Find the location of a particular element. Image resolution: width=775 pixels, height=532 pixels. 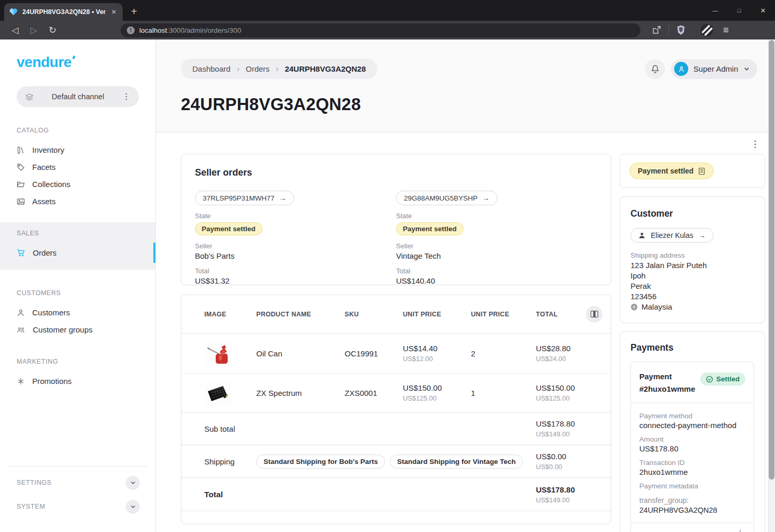

payment-method-label: Payment method is located at coordinates (692, 416).